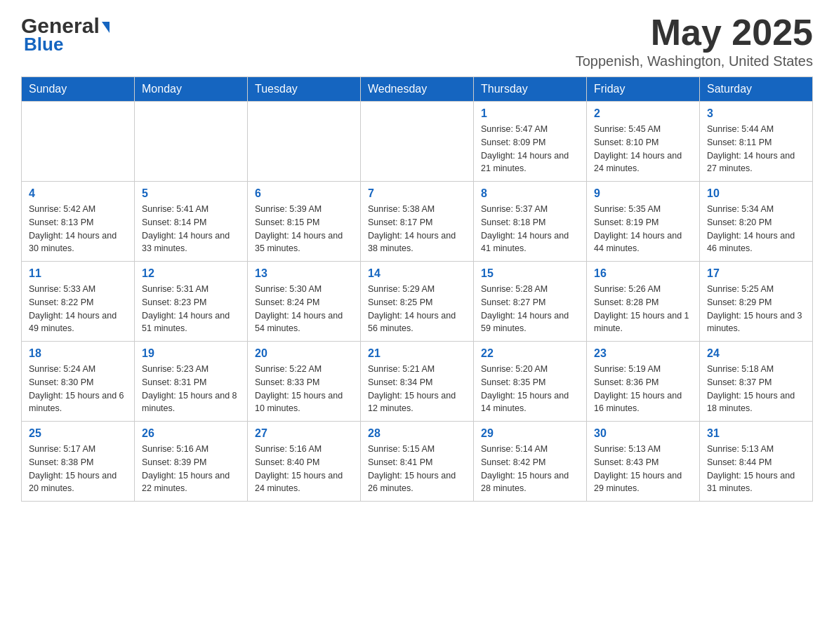  Describe the element at coordinates (694, 62) in the screenshot. I see `location-subtitle: Toppenish, Washington, United States` at that location.